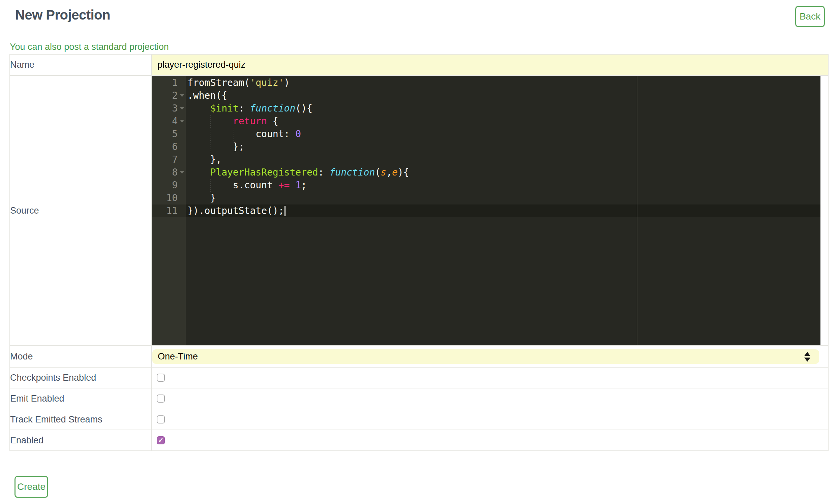  I want to click on code-token-text: ,, so click(389, 173).